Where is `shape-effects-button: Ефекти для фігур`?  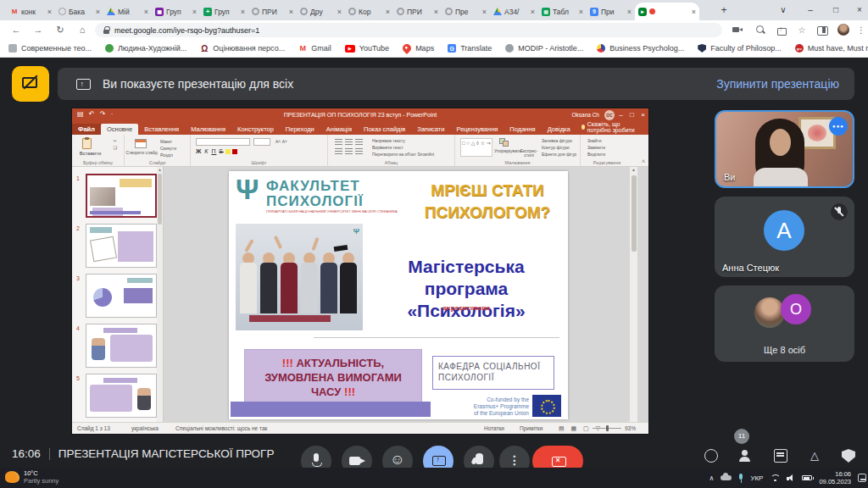
shape-effects-button: Ефекти для фігур is located at coordinates (559, 154).